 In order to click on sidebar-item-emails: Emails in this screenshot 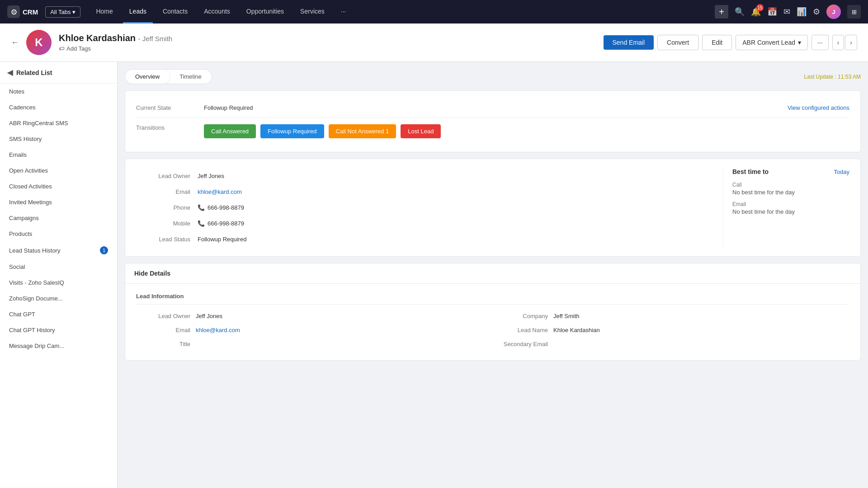, I will do `click(59, 155)`.